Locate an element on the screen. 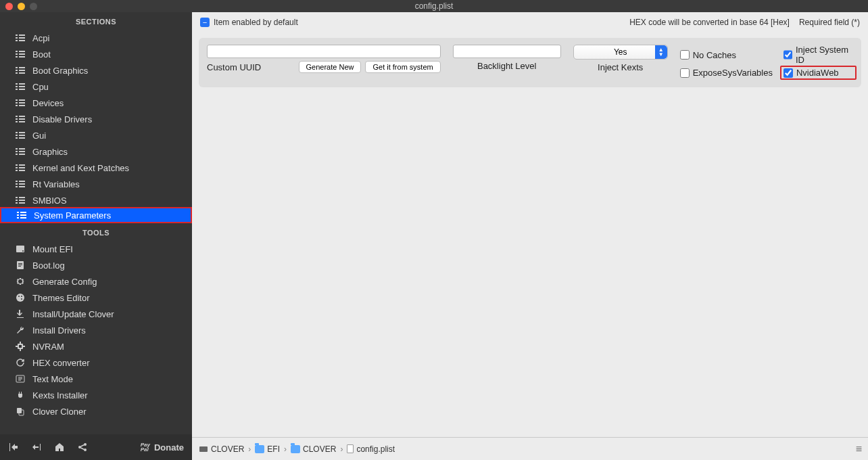 The width and height of the screenshot is (868, 460). sidebar-section-system-parameters: System Parameters is located at coordinates (96, 215).